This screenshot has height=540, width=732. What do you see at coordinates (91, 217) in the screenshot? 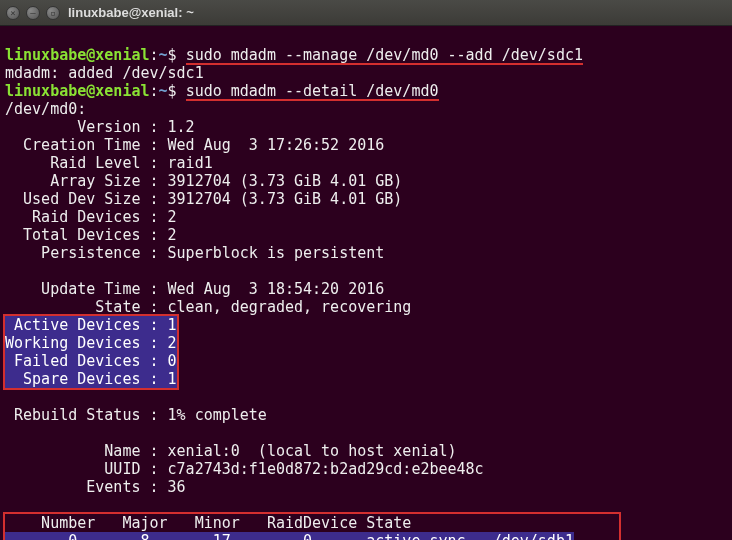
I see `detail-raid-devices: Raid Devices : 2` at bounding box center [91, 217].